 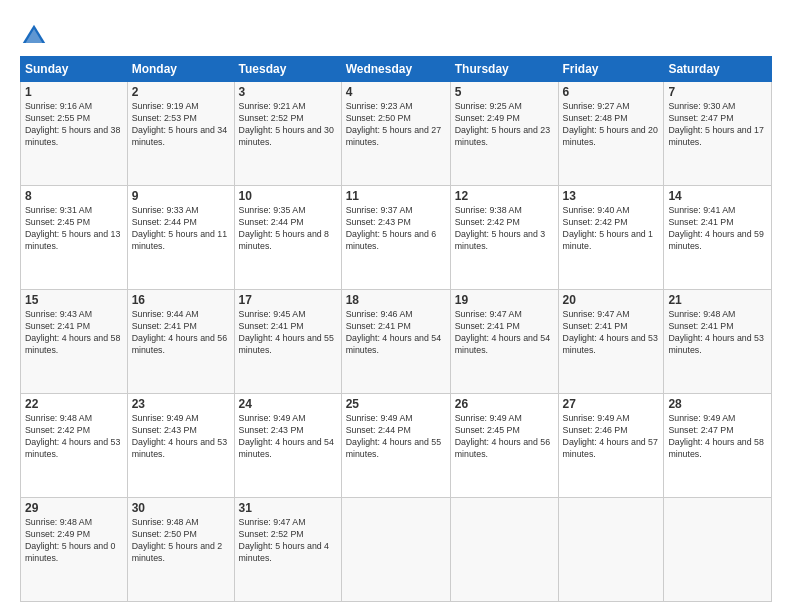 What do you see at coordinates (396, 70) in the screenshot?
I see `calendar-header-row: SundayMondayTuesdayWednesdayThursdayFrid…` at bounding box center [396, 70].